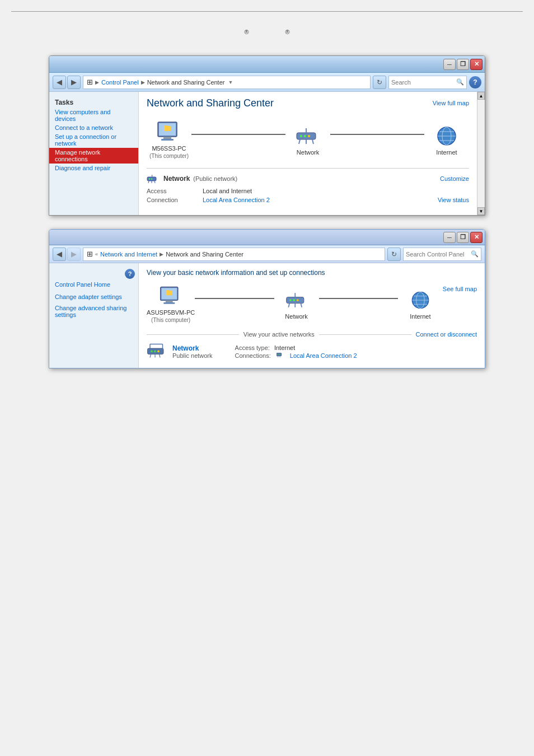 The image size is (534, 756). What do you see at coordinates (97, 82) in the screenshot?
I see `bc-arrow1: ▶` at bounding box center [97, 82].